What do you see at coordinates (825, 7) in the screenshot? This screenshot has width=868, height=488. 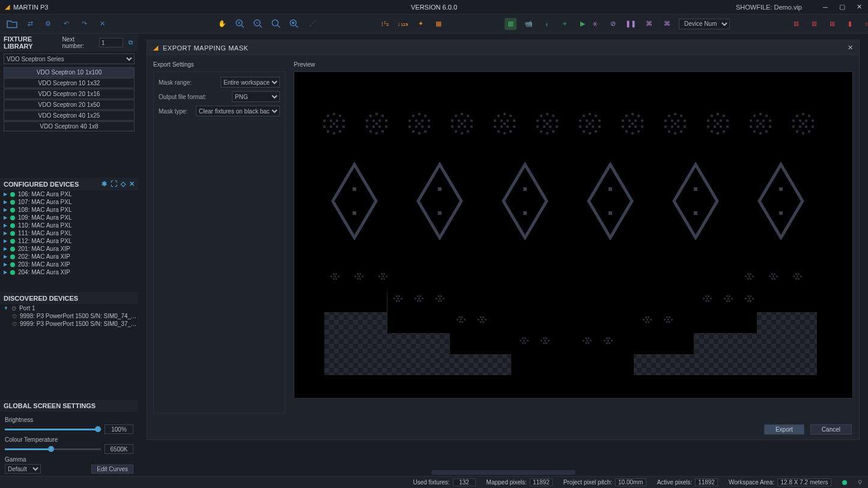 I see `minimize-button: ─` at bounding box center [825, 7].